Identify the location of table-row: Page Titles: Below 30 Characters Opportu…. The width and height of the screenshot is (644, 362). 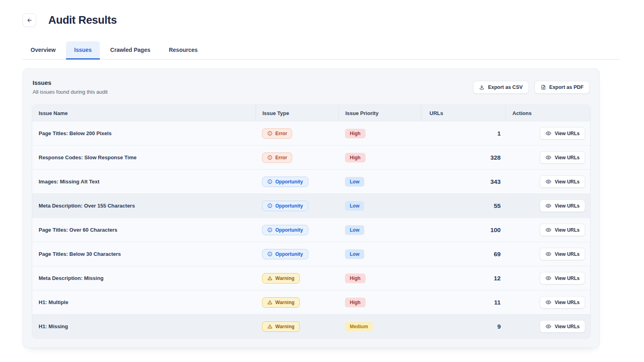
(311, 254).